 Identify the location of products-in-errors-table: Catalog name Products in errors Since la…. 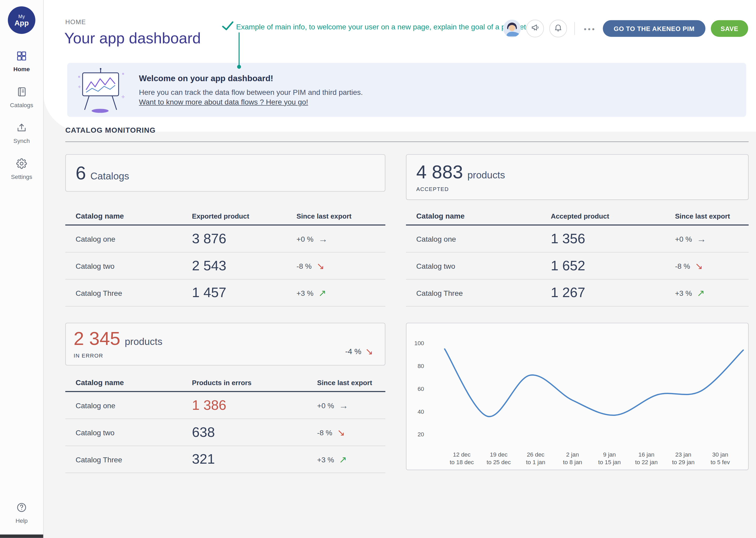
(225, 423).